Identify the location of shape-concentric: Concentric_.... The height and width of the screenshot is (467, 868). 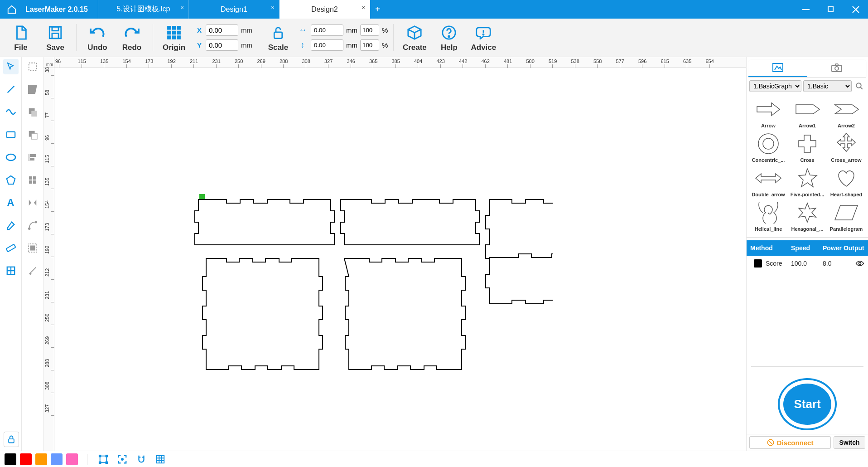
(768, 148).